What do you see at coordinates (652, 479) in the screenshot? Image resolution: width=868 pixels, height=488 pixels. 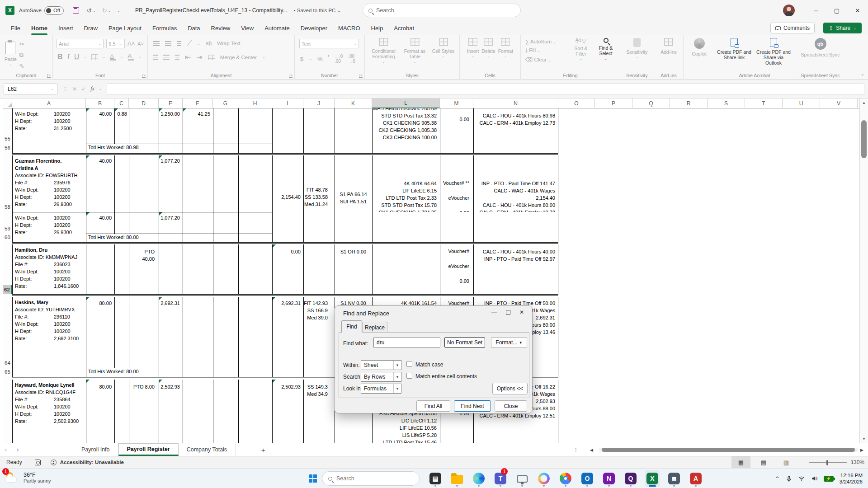 I see `excel-icon: X` at bounding box center [652, 479].